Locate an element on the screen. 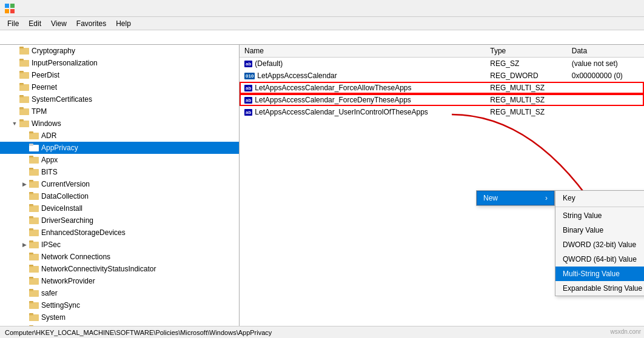 The image size is (644, 338). tree-item-networkProvider: NetworkProvider is located at coordinates (119, 281).